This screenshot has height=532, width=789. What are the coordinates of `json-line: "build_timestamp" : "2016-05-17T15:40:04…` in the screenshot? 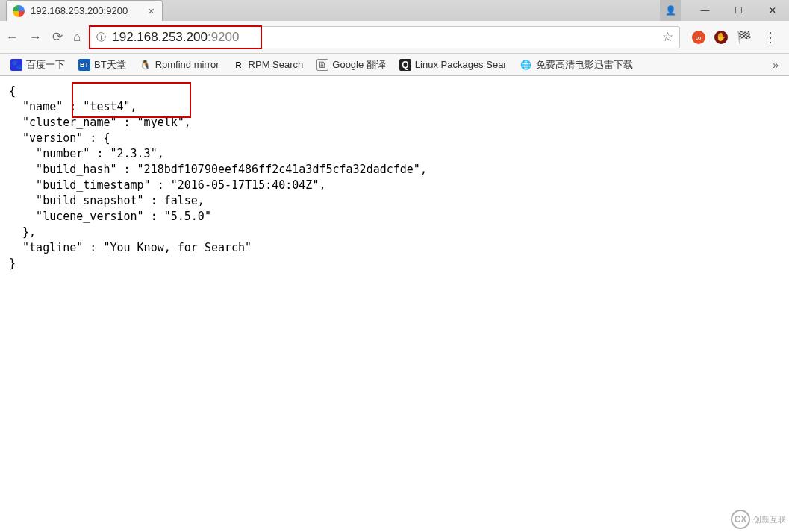 It's located at (167, 185).